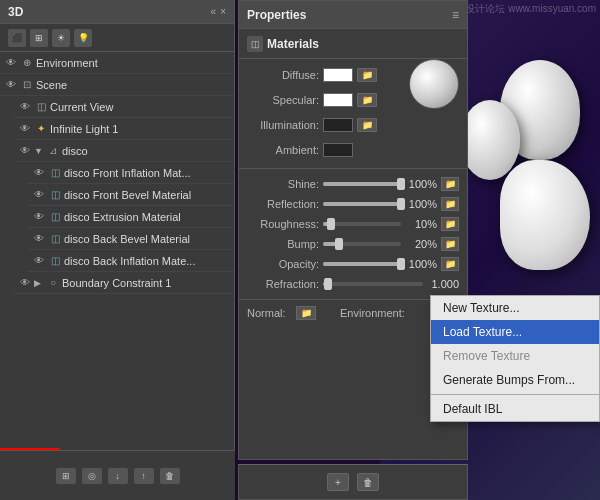 The image size is (600, 500). What do you see at coordinates (401, 184) in the screenshot?
I see `shine-slider-thumb` at bounding box center [401, 184].